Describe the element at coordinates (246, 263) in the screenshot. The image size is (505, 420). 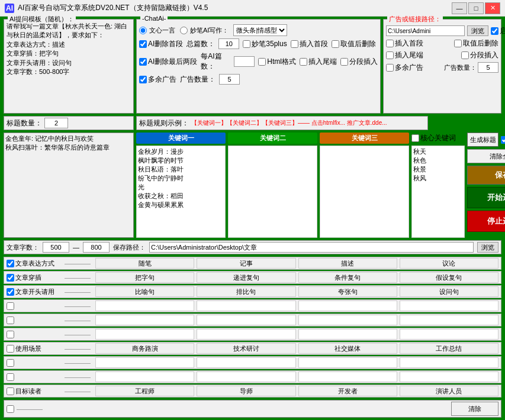
I see `option-item-0-1: 记事` at that location.